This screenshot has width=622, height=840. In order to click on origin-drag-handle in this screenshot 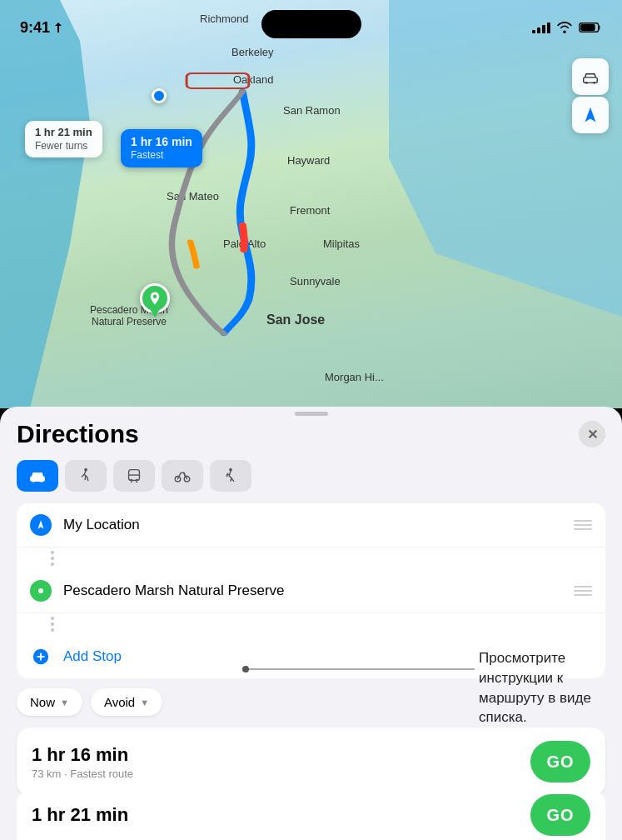, I will do `click(583, 525)`.